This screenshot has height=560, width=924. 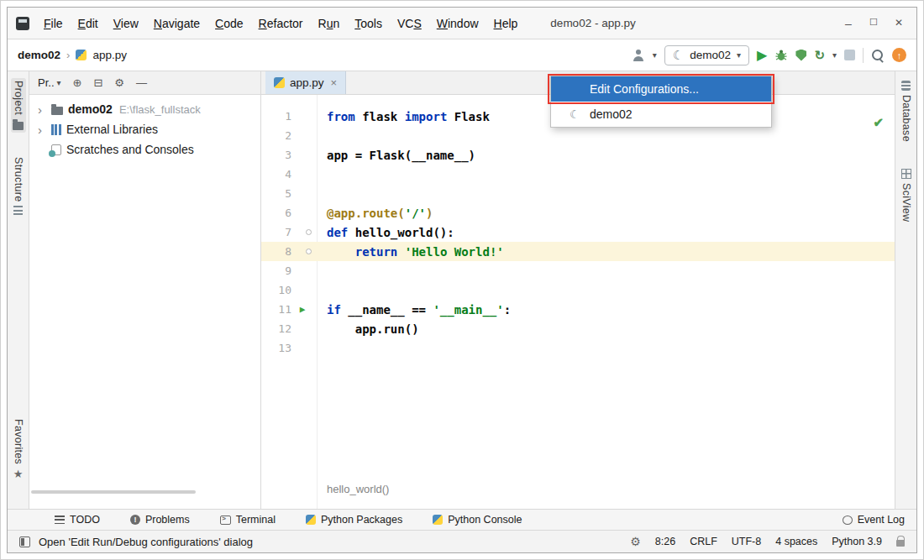 What do you see at coordinates (878, 55) in the screenshot?
I see `search-icon` at bounding box center [878, 55].